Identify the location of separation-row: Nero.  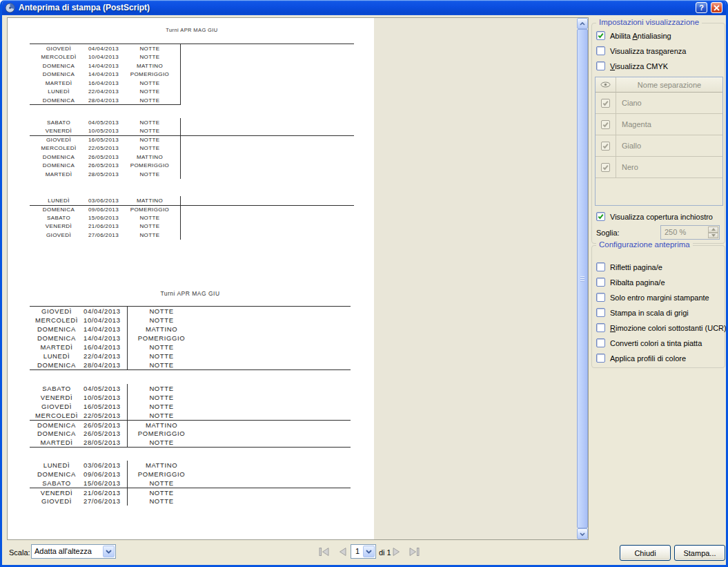
(659, 167).